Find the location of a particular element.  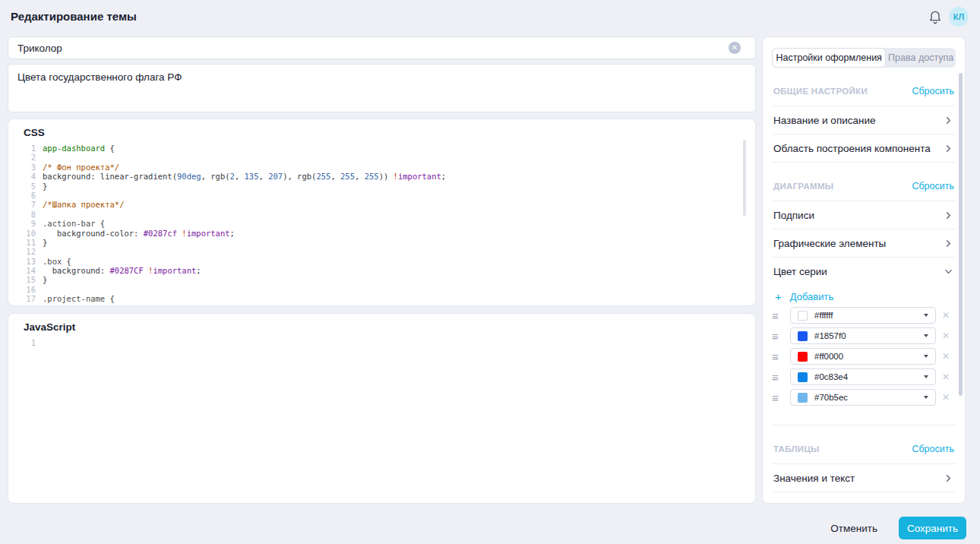

settings-group: ПодписиГрафические элементыЦвет серии+До… is located at coordinates (864, 313).